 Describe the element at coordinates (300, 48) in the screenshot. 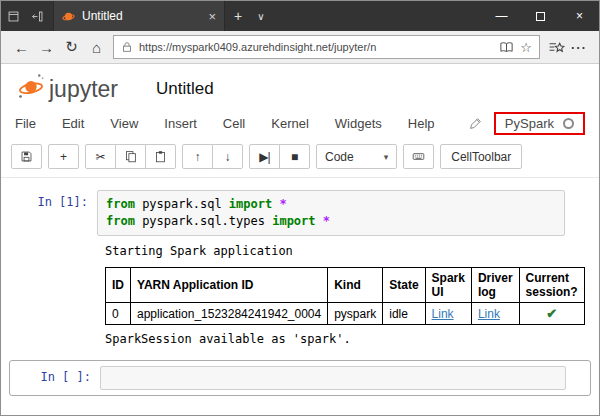

I see `browser-nav-toolbar: ← → ↻ ⌂ https://myspark0409.azurehdinsig…` at that location.